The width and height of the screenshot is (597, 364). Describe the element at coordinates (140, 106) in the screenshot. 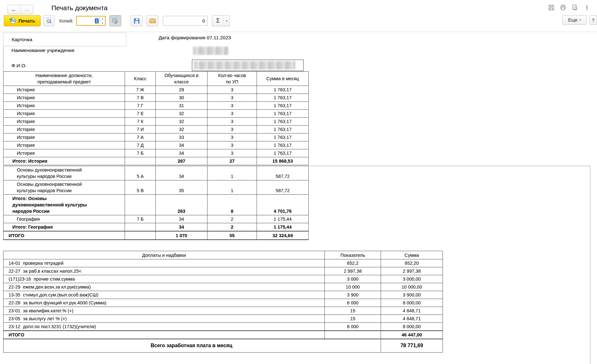

I see `value-cell: 7 Г` at that location.